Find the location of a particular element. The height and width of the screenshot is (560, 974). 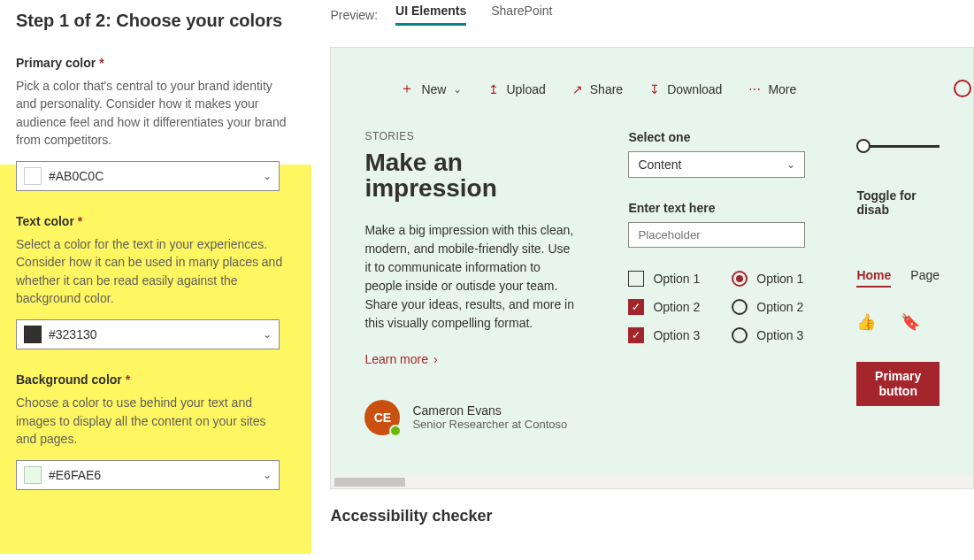

enter-text-label: Enter text here is located at coordinates (717, 208).